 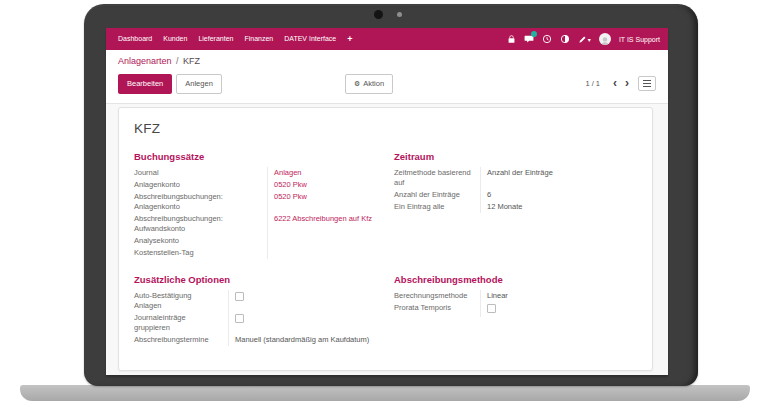 I want to click on field-row-abschreibungstermine: Abschreibungstermine Manuell (standardmä…, so click(x=259, y=340).